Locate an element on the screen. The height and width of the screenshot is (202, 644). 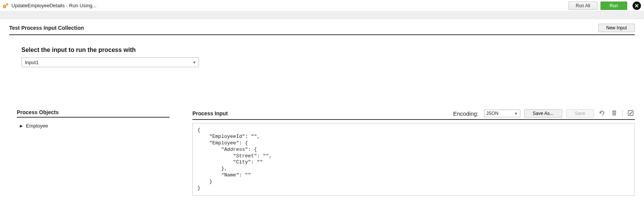
delete-button is located at coordinates (614, 113).